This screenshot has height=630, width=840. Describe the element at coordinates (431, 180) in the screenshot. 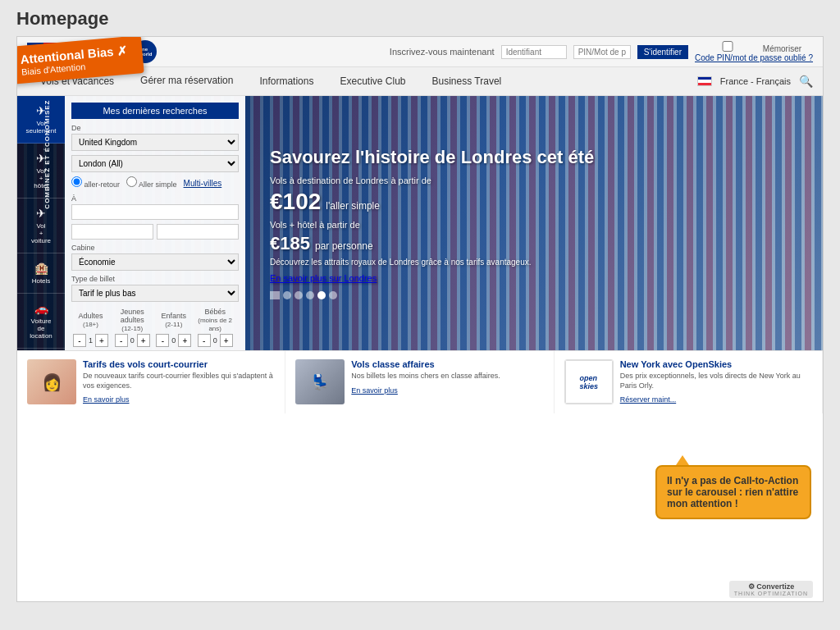

I see `hero-subtitle: Vols à destination de Londres à partir d…` at that location.